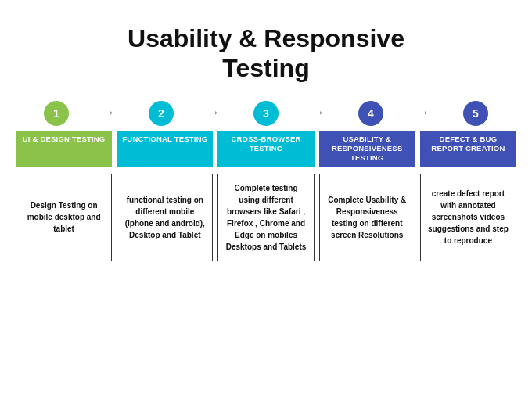  I want to click on step-circle-3: 3, so click(266, 113).